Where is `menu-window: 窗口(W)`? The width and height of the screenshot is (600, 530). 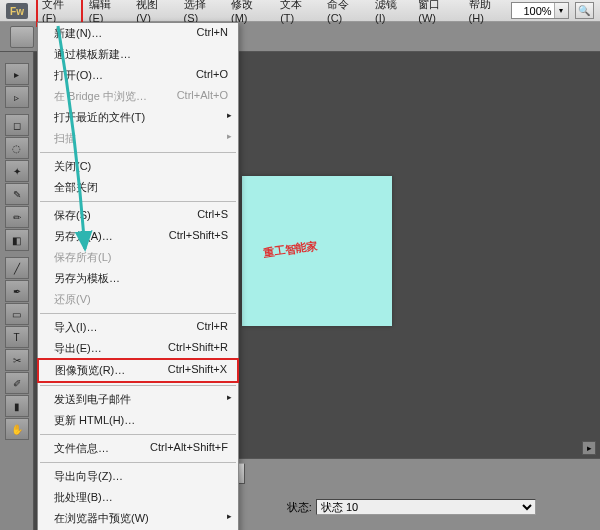 menu-window: 窗口(W) is located at coordinates (437, 14).